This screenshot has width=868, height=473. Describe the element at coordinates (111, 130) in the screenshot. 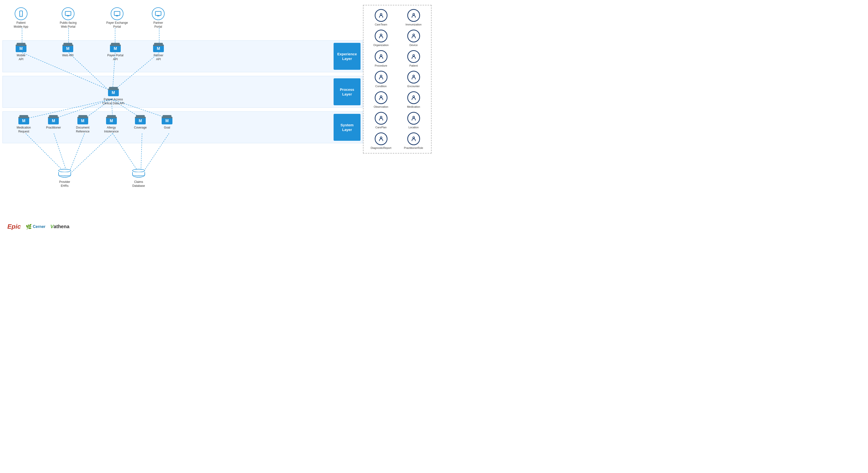

I see `allergy-intolerance-label: AllergyIntolerance` at that location.